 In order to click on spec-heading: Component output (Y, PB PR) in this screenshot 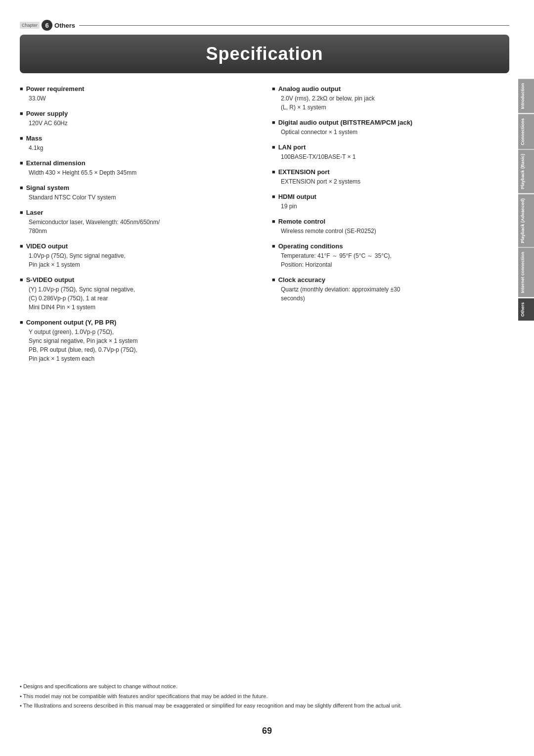, I will do `click(138, 323)`.